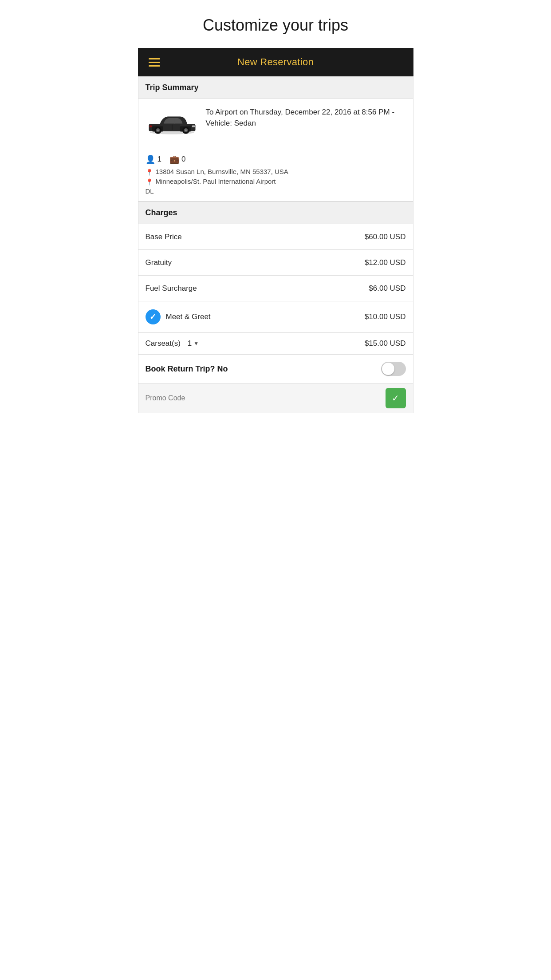 The height and width of the screenshot is (980, 551). Describe the element at coordinates (149, 182) in the screenshot. I see `dropoff-pin-icon: 📍` at that location.